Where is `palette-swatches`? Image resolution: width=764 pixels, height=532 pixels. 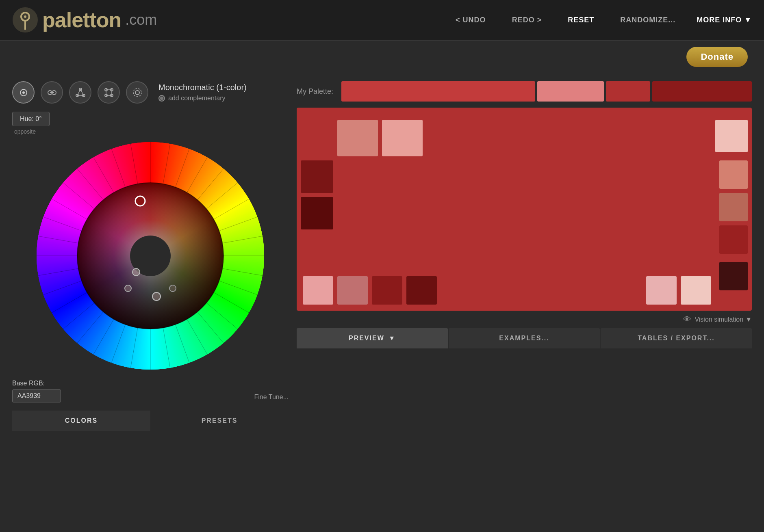 palette-swatches is located at coordinates (547, 91).